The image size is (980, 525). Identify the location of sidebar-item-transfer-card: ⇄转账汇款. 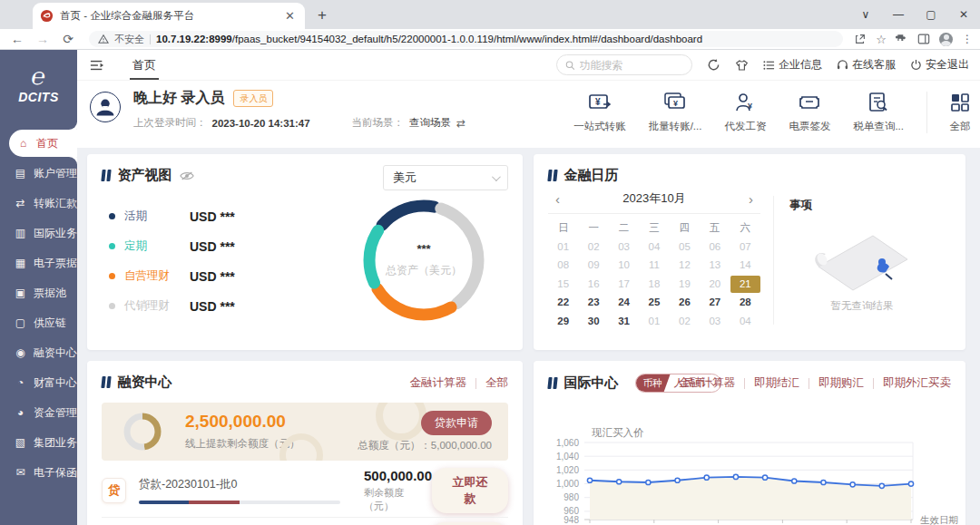
(38, 203).